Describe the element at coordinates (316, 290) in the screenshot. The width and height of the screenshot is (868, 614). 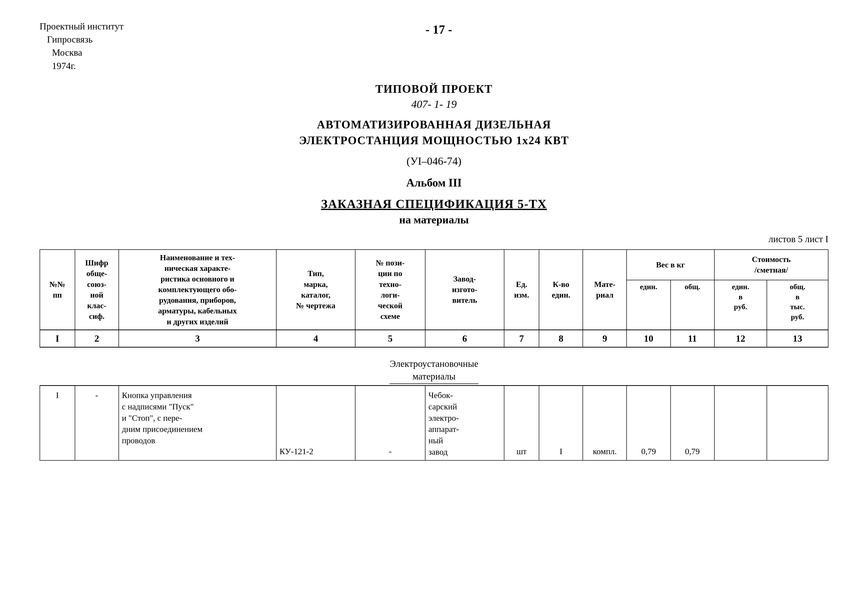
I see `col-header-4: Тип,марка,каталог,№ чертежа` at that location.